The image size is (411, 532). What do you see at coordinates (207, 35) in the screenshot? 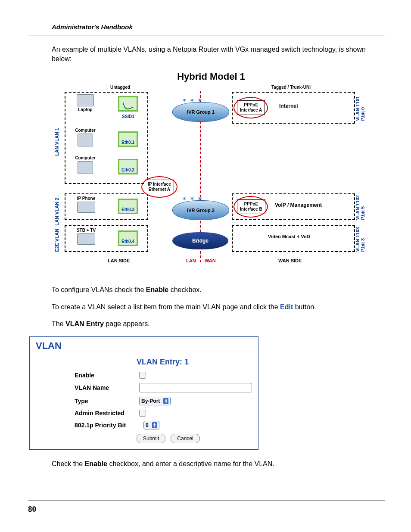
I see `top-rule` at bounding box center [207, 35].